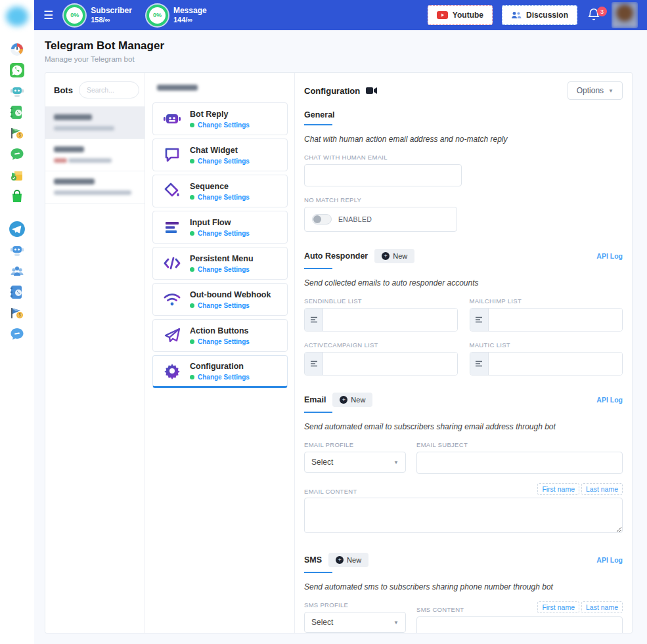 The width and height of the screenshot is (647, 644). What do you see at coordinates (17, 16) in the screenshot?
I see `app-logo` at bounding box center [17, 16].